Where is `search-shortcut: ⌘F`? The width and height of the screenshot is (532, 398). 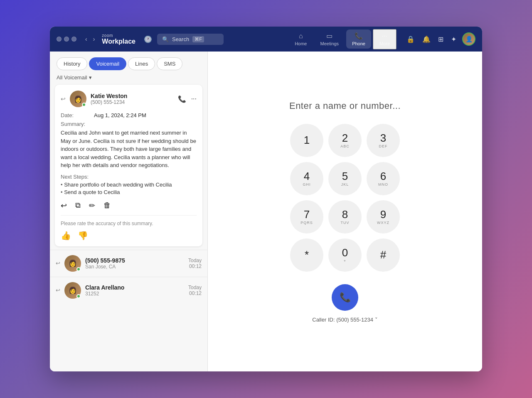
search-shortcut: ⌘F is located at coordinates (198, 39).